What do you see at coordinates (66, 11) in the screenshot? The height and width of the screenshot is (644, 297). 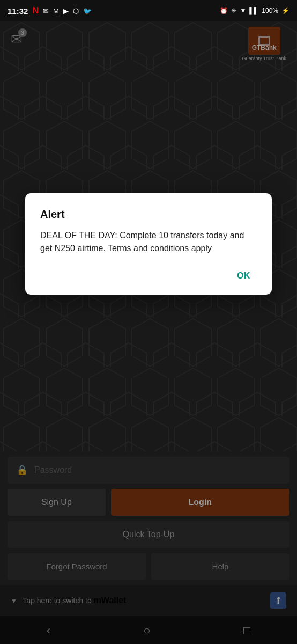 I see `youtube-icon: ▶` at bounding box center [66, 11].